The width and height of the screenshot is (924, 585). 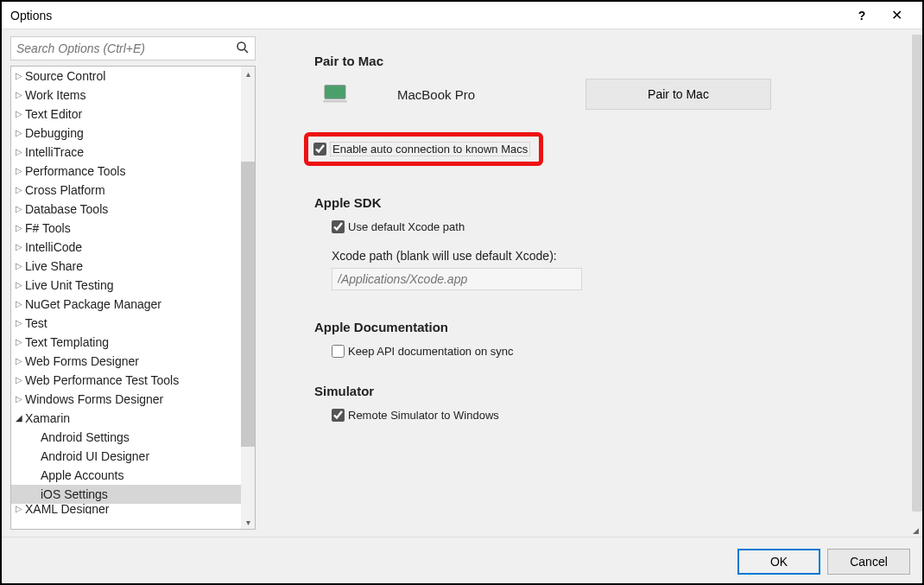 What do you see at coordinates (126, 399) in the screenshot?
I see `tree-item-windows-forms-designer: ▷Windows Forms Designer` at bounding box center [126, 399].